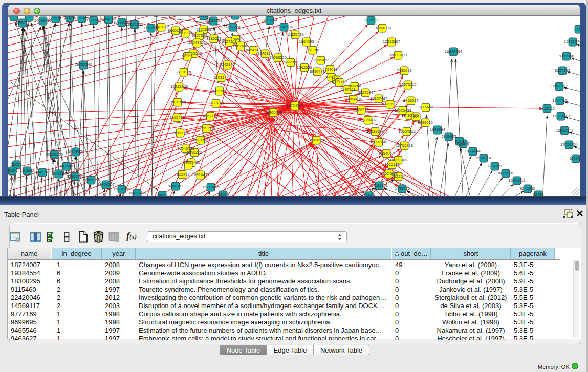 This screenshot has width=588, height=372. What do you see at coordinates (191, 163) in the screenshot?
I see `svg-text: 14099489` at bounding box center [191, 163].